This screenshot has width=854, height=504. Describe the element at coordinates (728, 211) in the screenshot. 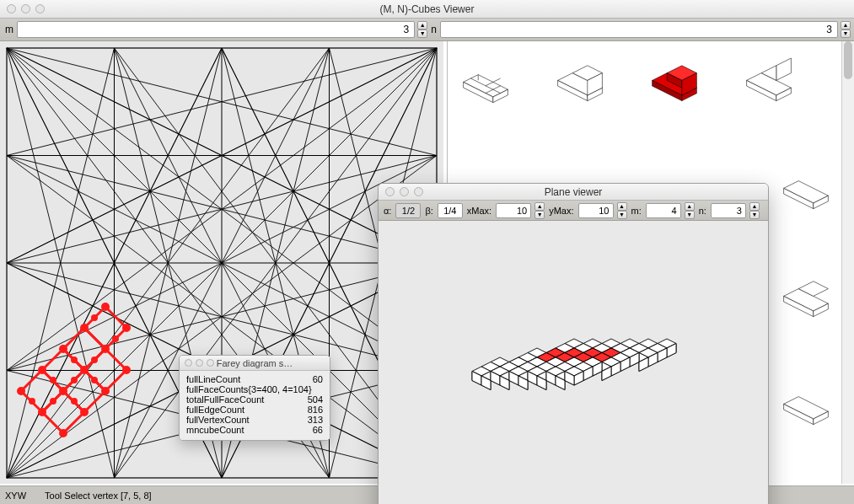

I see `plane-n-input` at that location.